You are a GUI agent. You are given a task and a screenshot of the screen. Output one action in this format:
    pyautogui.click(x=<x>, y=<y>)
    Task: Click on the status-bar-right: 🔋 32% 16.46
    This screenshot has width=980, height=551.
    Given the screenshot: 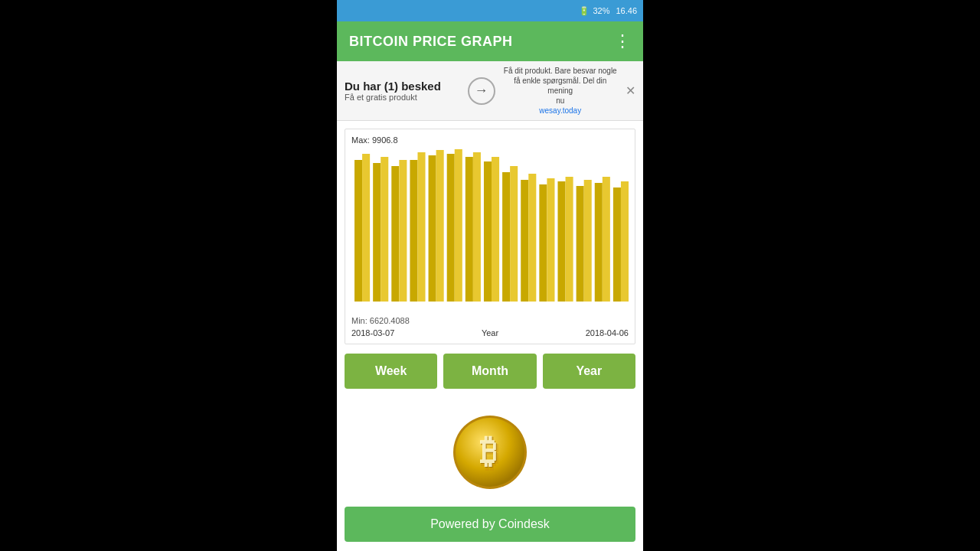 What is the action you would take?
    pyautogui.click(x=608, y=11)
    